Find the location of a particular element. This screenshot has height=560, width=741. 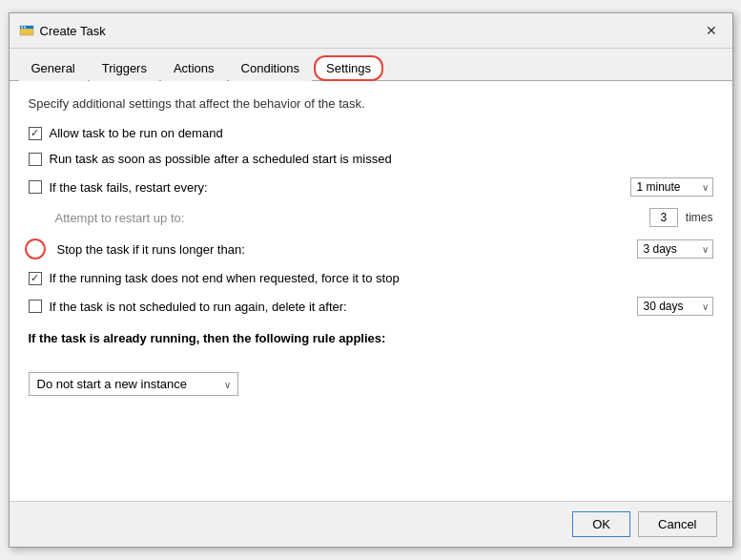

stop-long-label: Stop the task if it runs longer than: is located at coordinates (151, 250).